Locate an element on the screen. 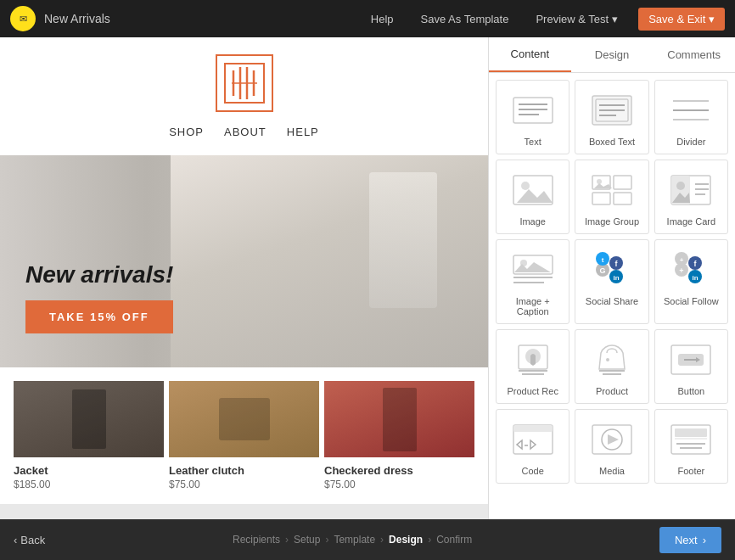 This screenshot has width=735, height=560. step-template: Template is located at coordinates (355, 540).